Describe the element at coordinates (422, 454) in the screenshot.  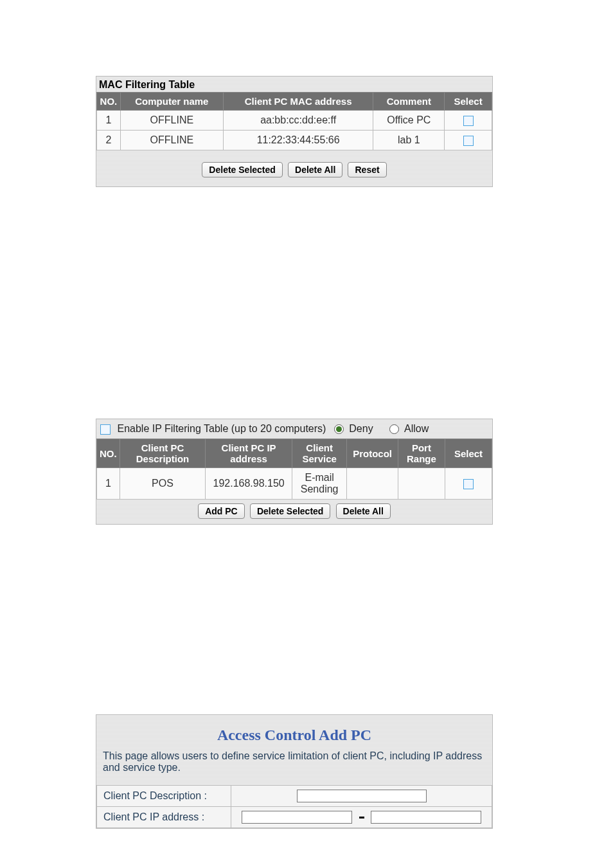
I see `col-port: Port Range` at that location.